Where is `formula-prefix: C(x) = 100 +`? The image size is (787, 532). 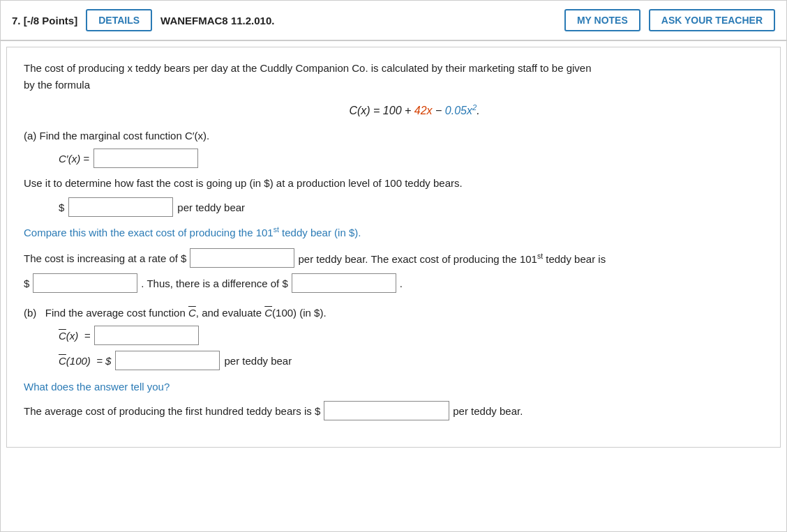 formula-prefix: C(x) = 100 + is located at coordinates (381, 110).